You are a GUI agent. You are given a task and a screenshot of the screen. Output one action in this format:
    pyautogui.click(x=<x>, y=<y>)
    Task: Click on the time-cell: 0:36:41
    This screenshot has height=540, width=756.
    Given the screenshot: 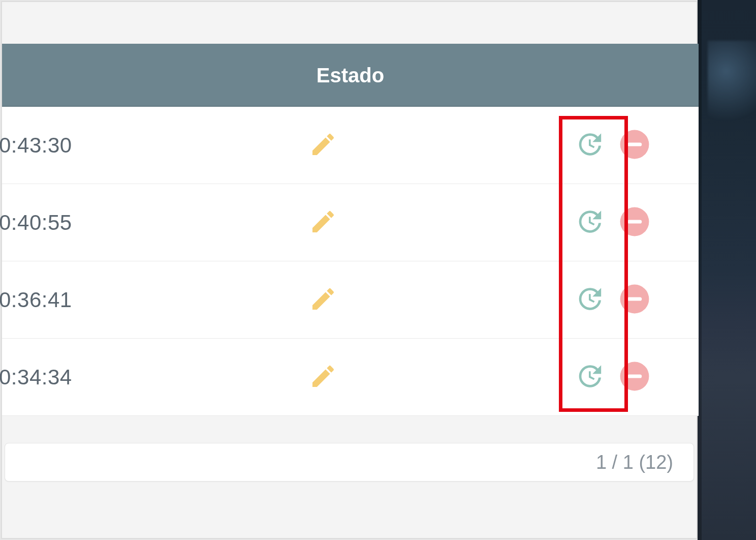 What is the action you would take?
    pyautogui.click(x=106, y=300)
    